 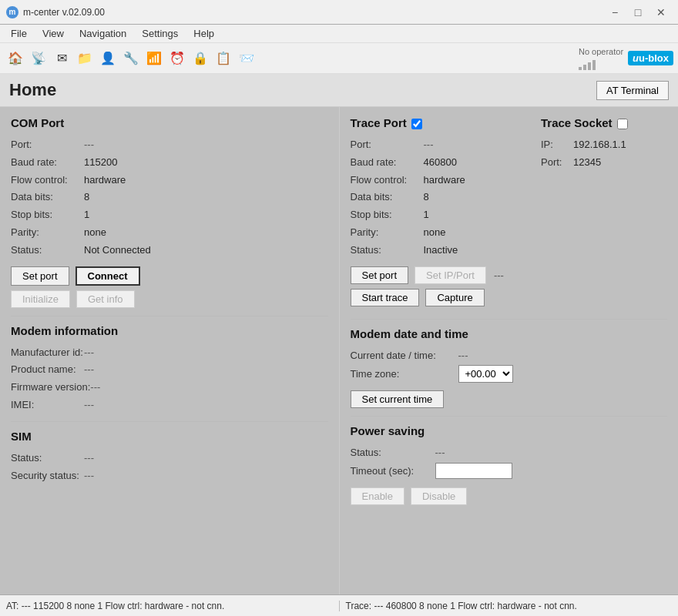 What do you see at coordinates (48, 180) in the screenshot?
I see `com-port-flow-label: Flow control:` at bounding box center [48, 180].